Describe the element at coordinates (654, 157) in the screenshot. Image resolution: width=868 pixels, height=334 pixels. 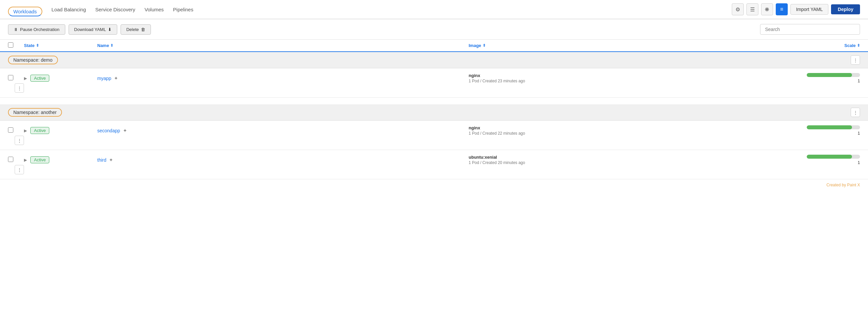
I see `image-name-third: ubuntu:xenial` at that location.